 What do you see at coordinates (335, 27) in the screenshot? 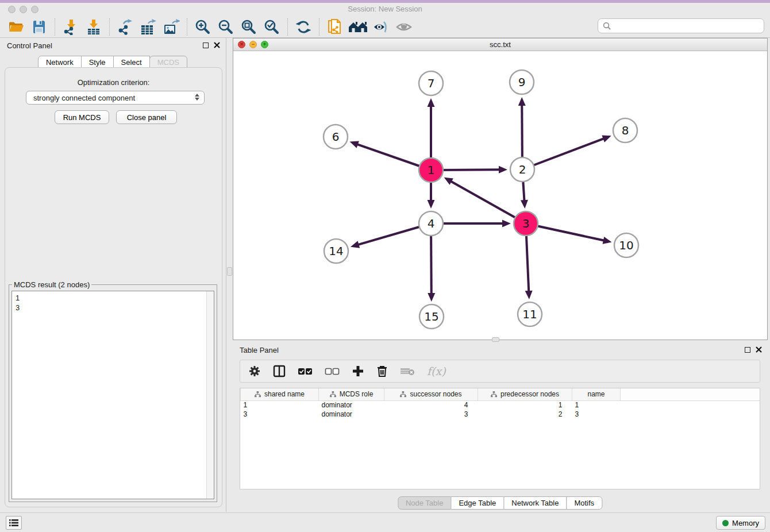
I see `clone-network-icon` at bounding box center [335, 27].